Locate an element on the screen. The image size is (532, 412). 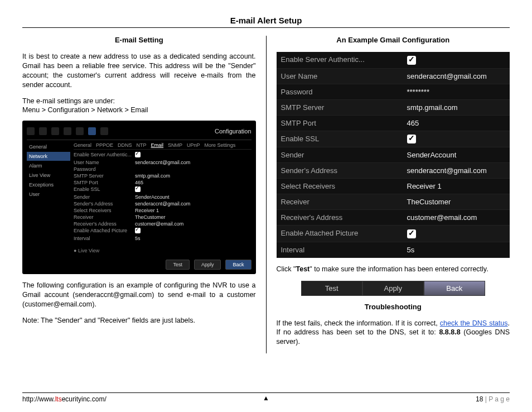
up-triangle-icon: ▲ is located at coordinates (266, 398).